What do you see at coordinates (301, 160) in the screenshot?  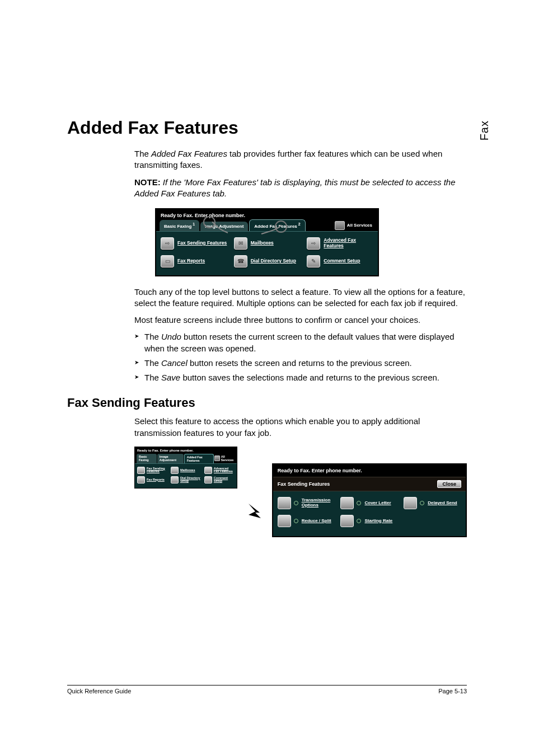 I see `intro-paragraph: The Added Fax Features tab provides furt…` at bounding box center [301, 160].